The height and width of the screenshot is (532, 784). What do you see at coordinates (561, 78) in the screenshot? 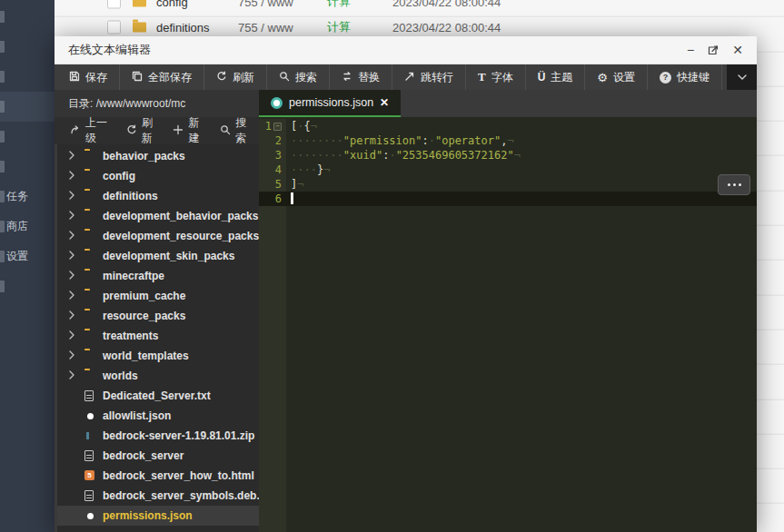
I see `toolbar-button-label: 主题` at bounding box center [561, 78].